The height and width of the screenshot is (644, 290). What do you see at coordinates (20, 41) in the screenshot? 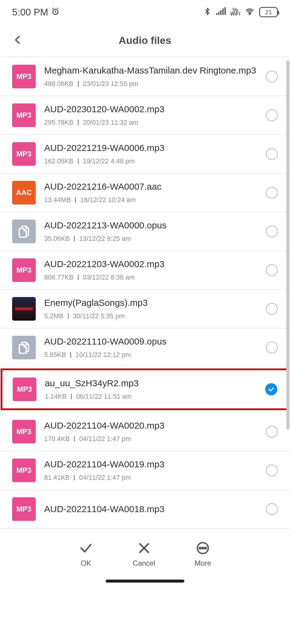
I see `back-button` at bounding box center [20, 41].